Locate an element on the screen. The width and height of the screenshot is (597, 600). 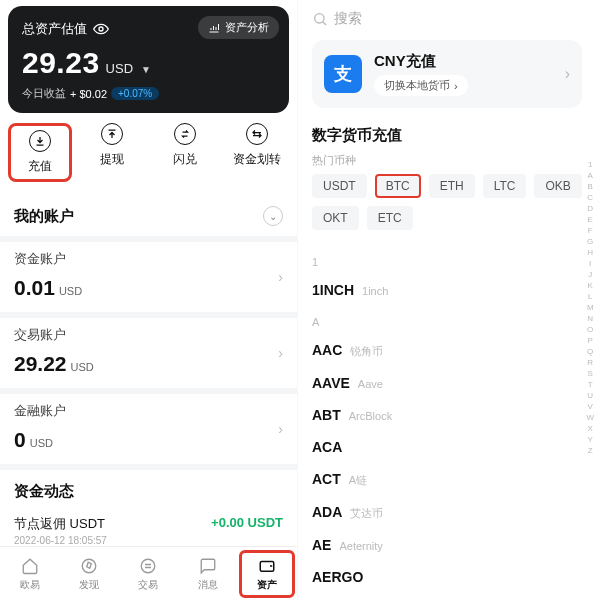
asset-summary-card: 总资产估值 资产分析 29.23 USD ▼ 今日收益 + $0.02 +0.0… is located at coordinates (148, 60).